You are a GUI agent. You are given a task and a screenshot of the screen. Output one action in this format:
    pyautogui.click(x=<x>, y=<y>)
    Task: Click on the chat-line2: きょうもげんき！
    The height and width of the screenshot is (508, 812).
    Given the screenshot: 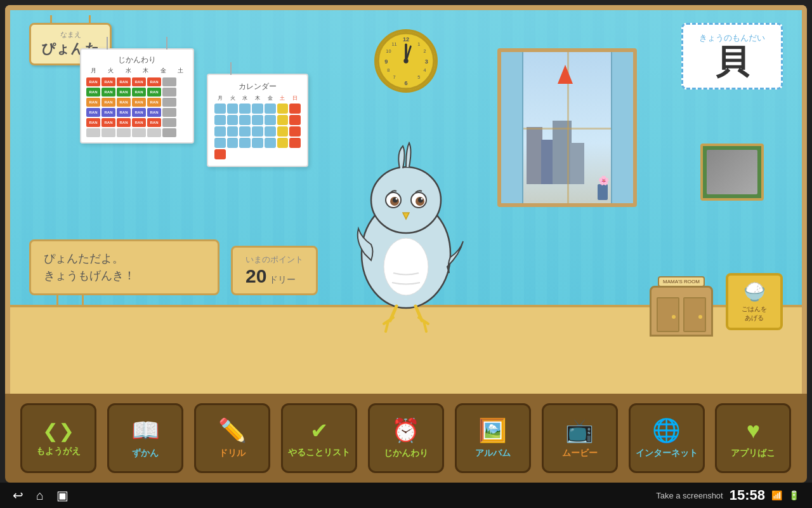 What is the action you would take?
    pyautogui.click(x=124, y=276)
    